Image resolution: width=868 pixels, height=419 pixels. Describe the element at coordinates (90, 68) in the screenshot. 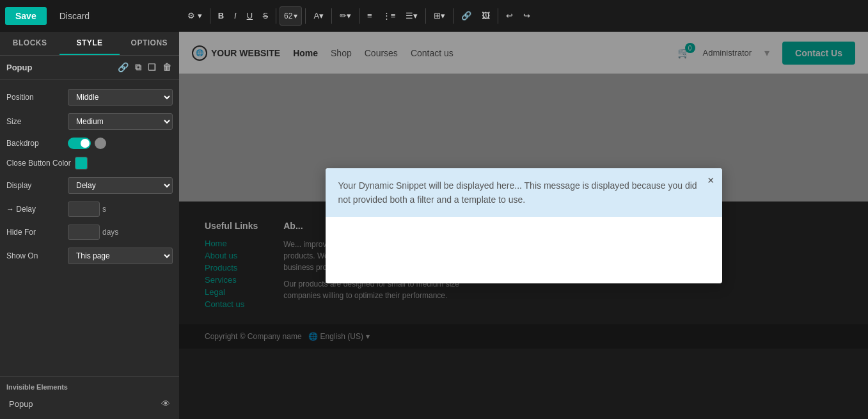

I see `popup-section-header: Popup 🔗 ⧉ ❑ 🗑` at that location.